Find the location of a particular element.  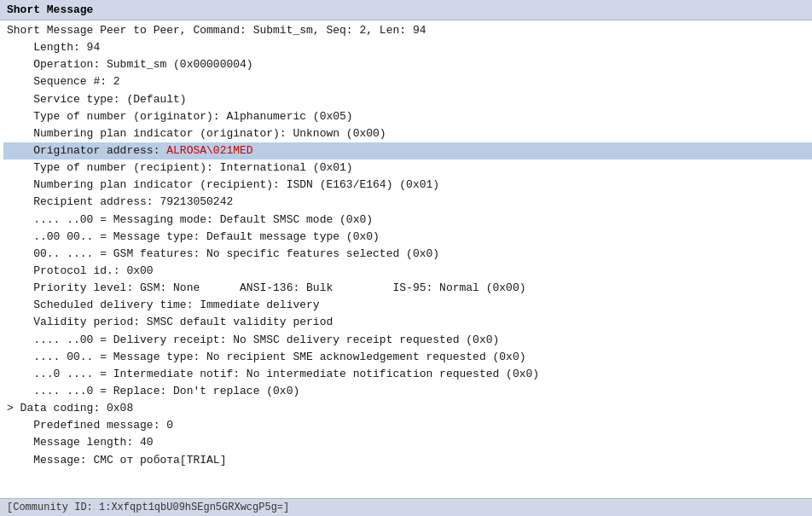

packet-line-operation: Operation: Submit_sm (0x00000004) is located at coordinates (408, 65).